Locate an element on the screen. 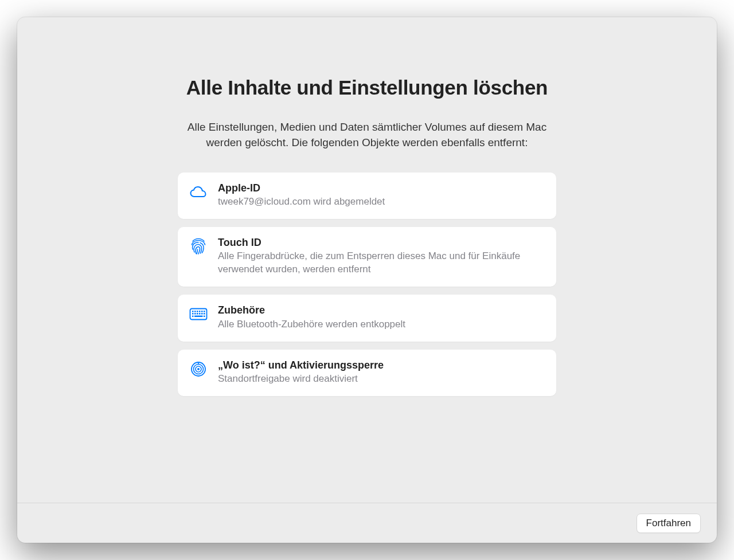 The width and height of the screenshot is (734, 560). list-item-accessories: Zubehöre Alle Bluetooth-Zubehöre werden … is located at coordinates (367, 318).